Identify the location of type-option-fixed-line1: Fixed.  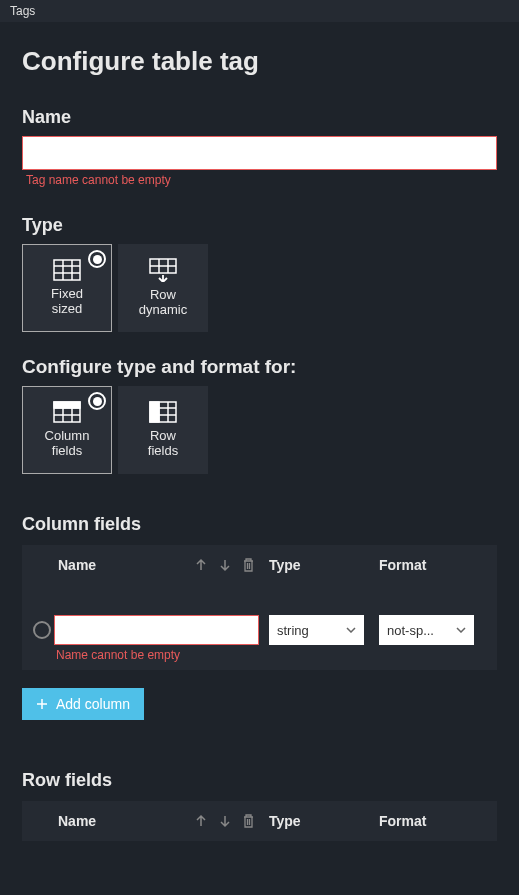
(67, 294).